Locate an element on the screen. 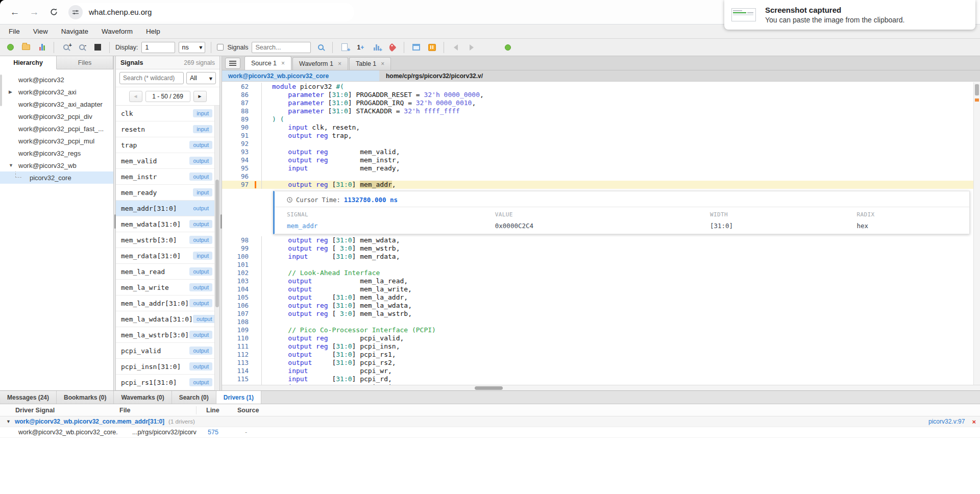 The width and height of the screenshot is (980, 494). signal-row: mem_addr[31:0]output is located at coordinates (167, 208).